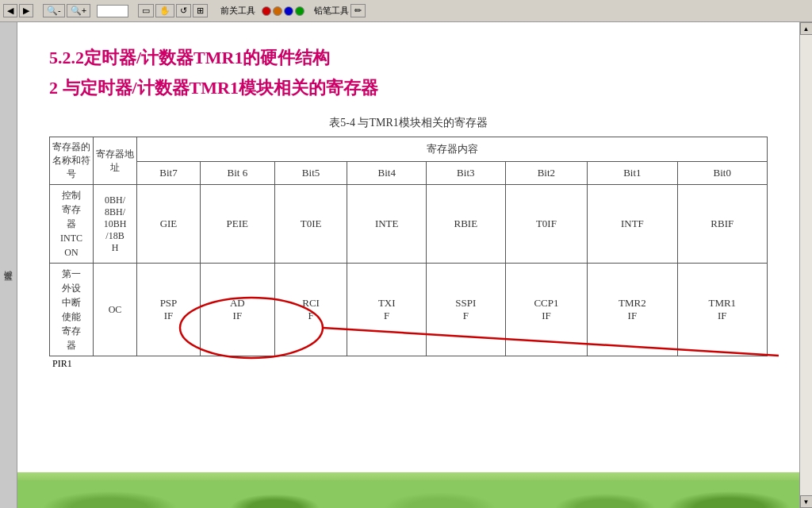 This screenshot has width=812, height=508. Describe the element at coordinates (722, 173) in the screenshot. I see `col-bit0: Bit0` at that location.